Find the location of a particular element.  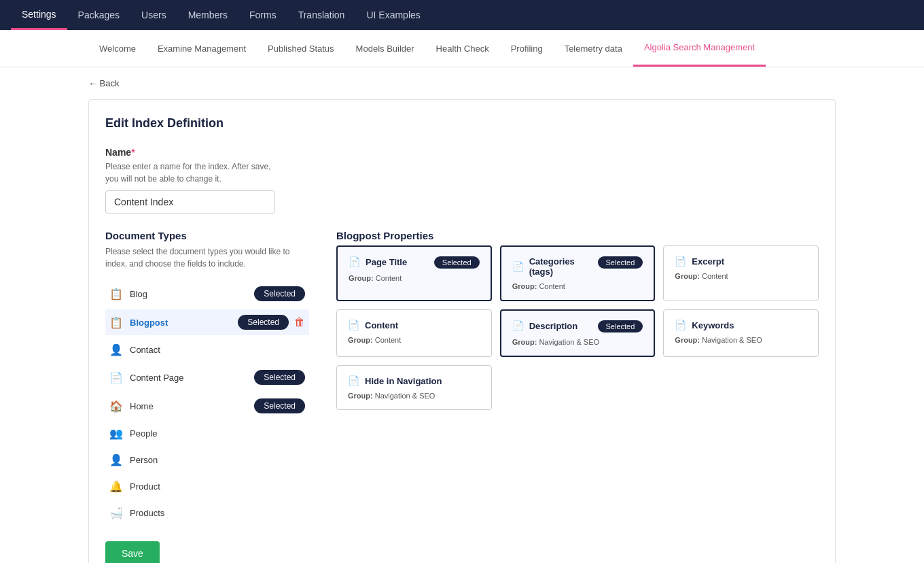

doc-type-list: 📋 Blog Selected 📋 Blogpost is located at coordinates (207, 403).